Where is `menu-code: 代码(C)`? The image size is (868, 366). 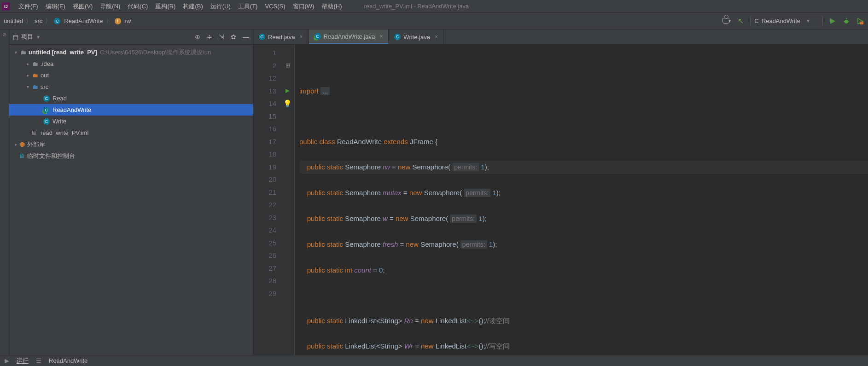
menu-code: 代码(C) is located at coordinates (138, 6).